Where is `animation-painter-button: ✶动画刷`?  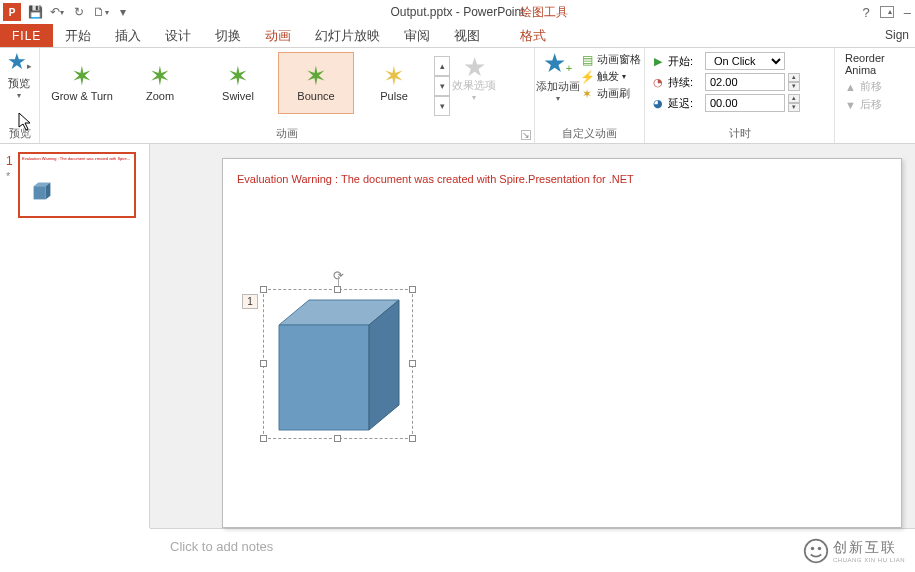
animation-painter-button: ✶动画刷 is located at coordinates (610, 94).